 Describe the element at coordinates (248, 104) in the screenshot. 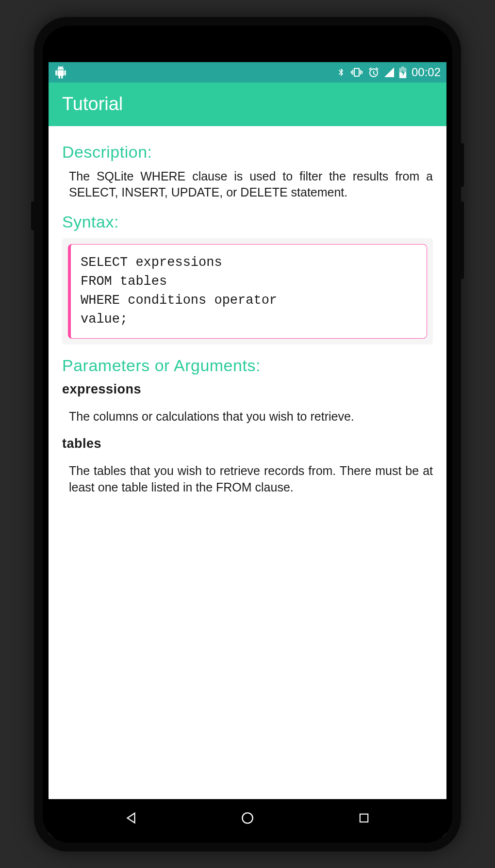

I see `app-bar: Tutorial` at that location.